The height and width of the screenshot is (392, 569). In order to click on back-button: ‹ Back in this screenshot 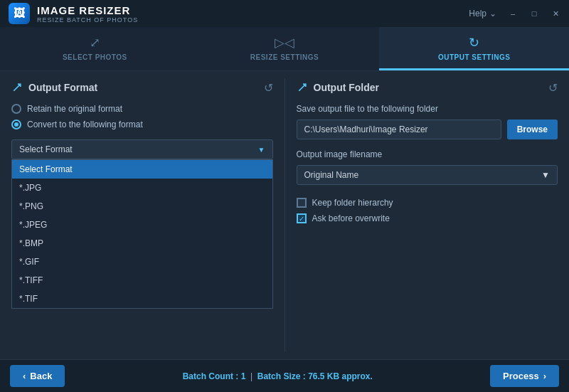, I will do `click(37, 376)`.